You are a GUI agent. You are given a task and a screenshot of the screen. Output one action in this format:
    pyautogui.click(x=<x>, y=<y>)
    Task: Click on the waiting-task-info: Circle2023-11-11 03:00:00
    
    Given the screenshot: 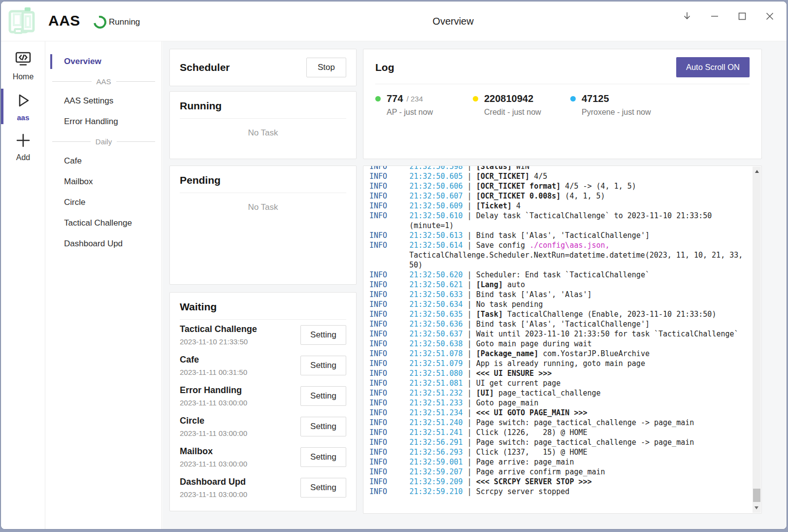 What is the action you would take?
    pyautogui.click(x=214, y=427)
    